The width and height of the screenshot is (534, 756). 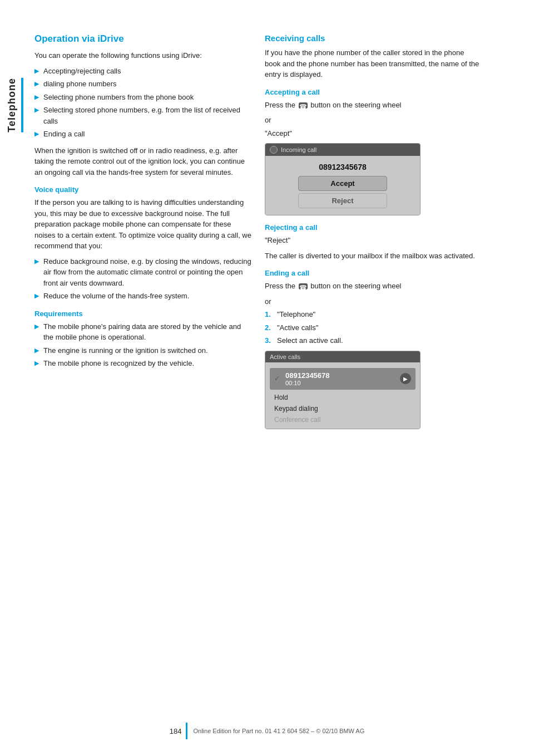 I want to click on active-header-label: Active calls, so click(x=285, y=357).